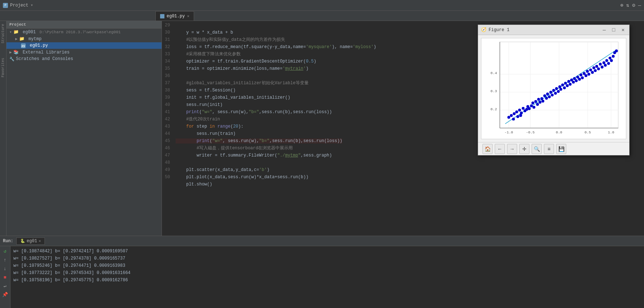 This screenshot has width=644, height=308. I want to click on folder-icon: 📁, so click(16, 32).